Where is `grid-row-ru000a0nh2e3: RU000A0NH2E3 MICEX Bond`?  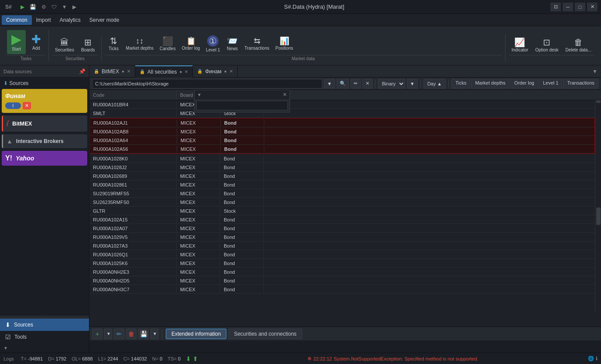 grid-row-ru000a0nh2e3: RU000A0NH2E3 MICEX Bond is located at coordinates (342, 272).